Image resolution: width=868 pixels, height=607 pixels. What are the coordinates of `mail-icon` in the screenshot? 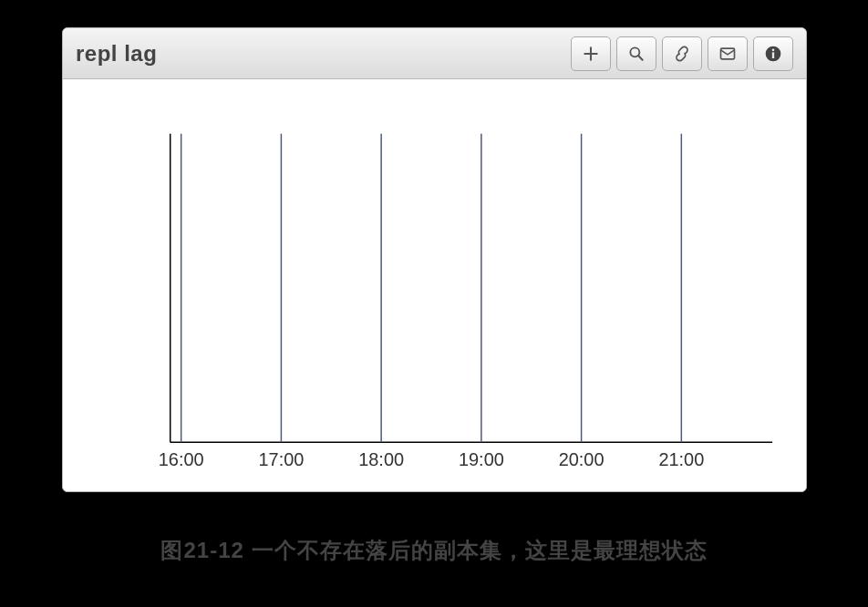 It's located at (728, 54).